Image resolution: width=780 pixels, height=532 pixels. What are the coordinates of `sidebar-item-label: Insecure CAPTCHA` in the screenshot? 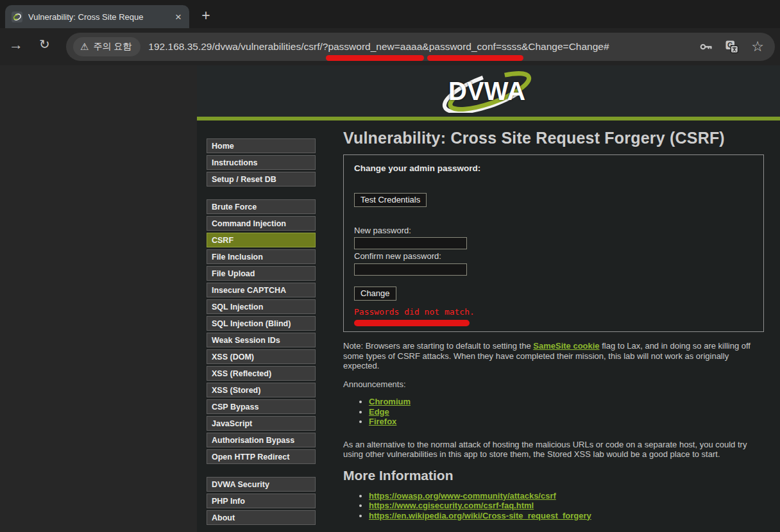 It's located at (249, 290).